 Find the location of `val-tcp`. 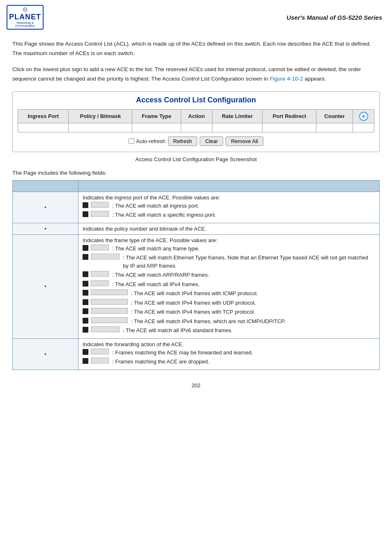

val-tcp is located at coordinates (109, 311).